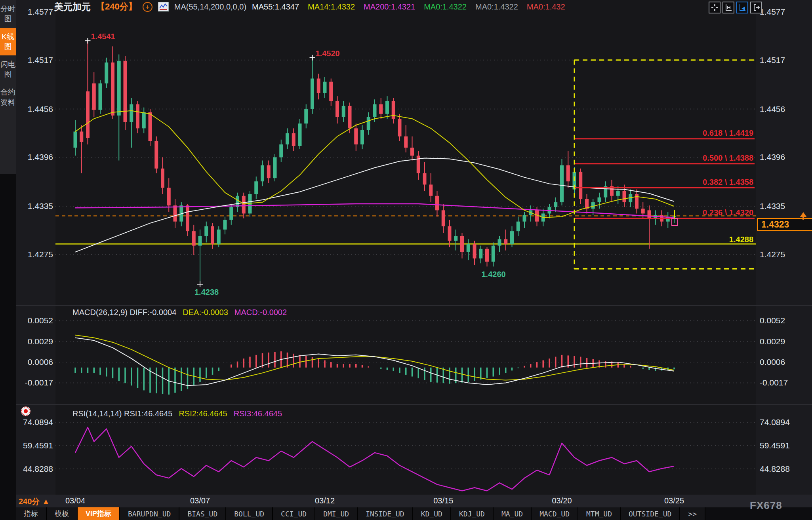 The image size is (812, 520). Describe the element at coordinates (546, 7) in the screenshot. I see `ma-value: MA0:1.432` at that location.